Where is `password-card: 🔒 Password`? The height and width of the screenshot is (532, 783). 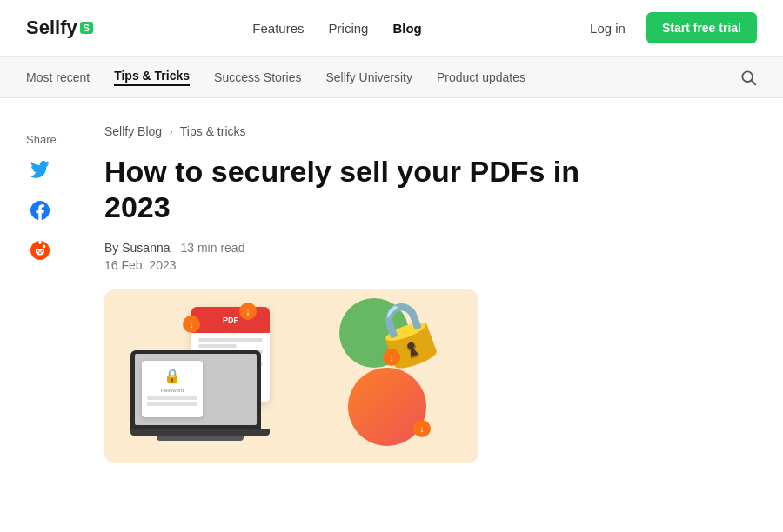
password-card: 🔒 Password is located at coordinates (172, 389).